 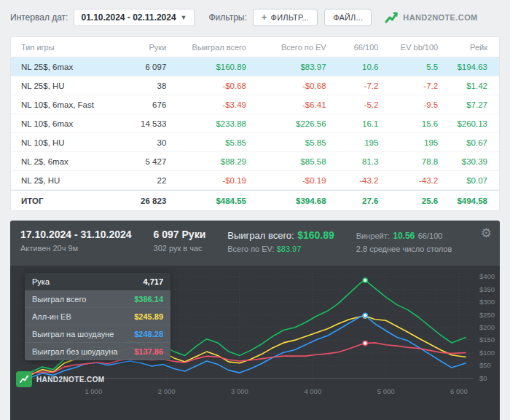 I want to click on tooltip-row: Рука4,717, so click(x=98, y=282).